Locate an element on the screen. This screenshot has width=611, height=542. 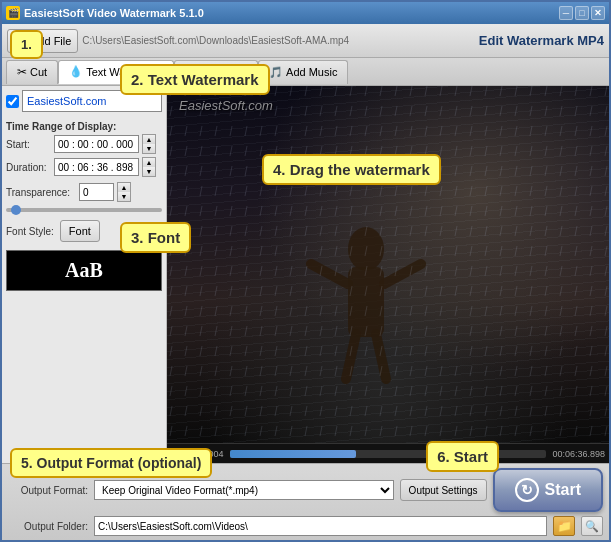
app-icon: 🎬 is located at coordinates (13, 13).